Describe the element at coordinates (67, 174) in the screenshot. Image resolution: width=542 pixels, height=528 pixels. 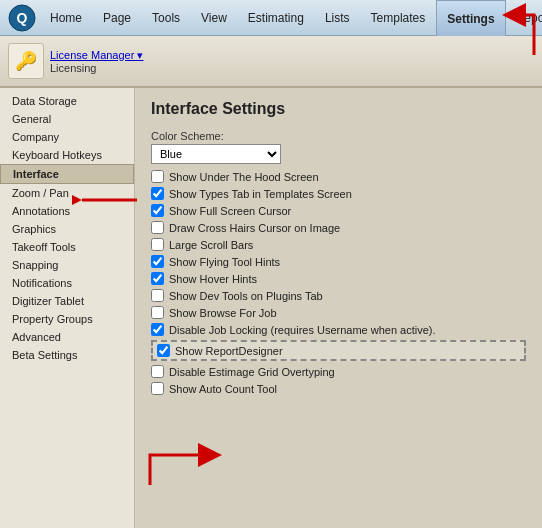
I see `sidebar-item-interface: Interface` at that location.